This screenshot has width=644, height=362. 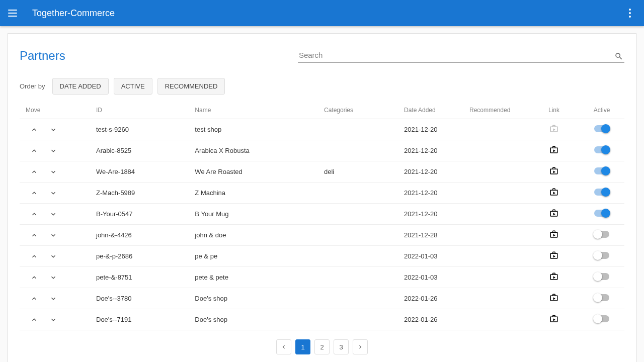 I want to click on cell-id: pe-&-p-2686, so click(x=139, y=256).